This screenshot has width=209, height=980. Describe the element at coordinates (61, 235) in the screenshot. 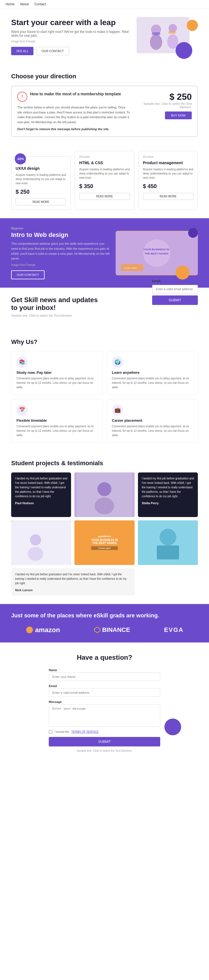

I see `webinar-title: Intro to Web design` at that location.